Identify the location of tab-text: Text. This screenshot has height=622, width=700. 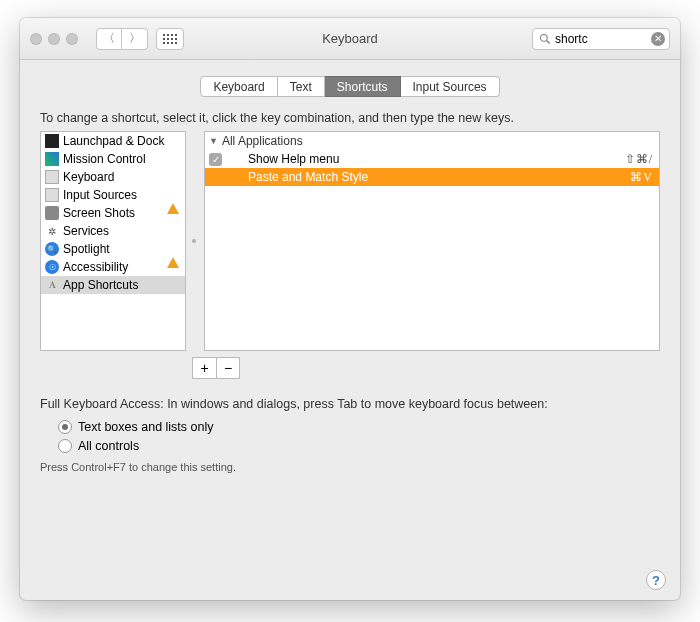
(302, 86).